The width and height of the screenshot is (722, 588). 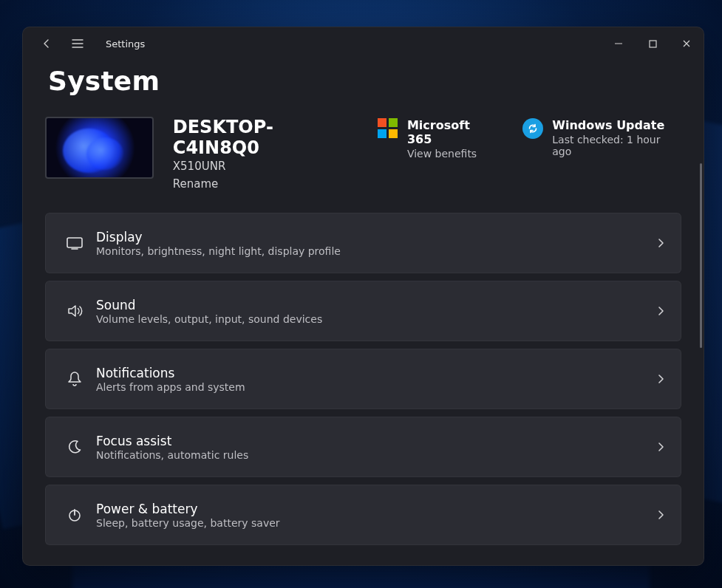 I want to click on power-icon, so click(x=75, y=515).